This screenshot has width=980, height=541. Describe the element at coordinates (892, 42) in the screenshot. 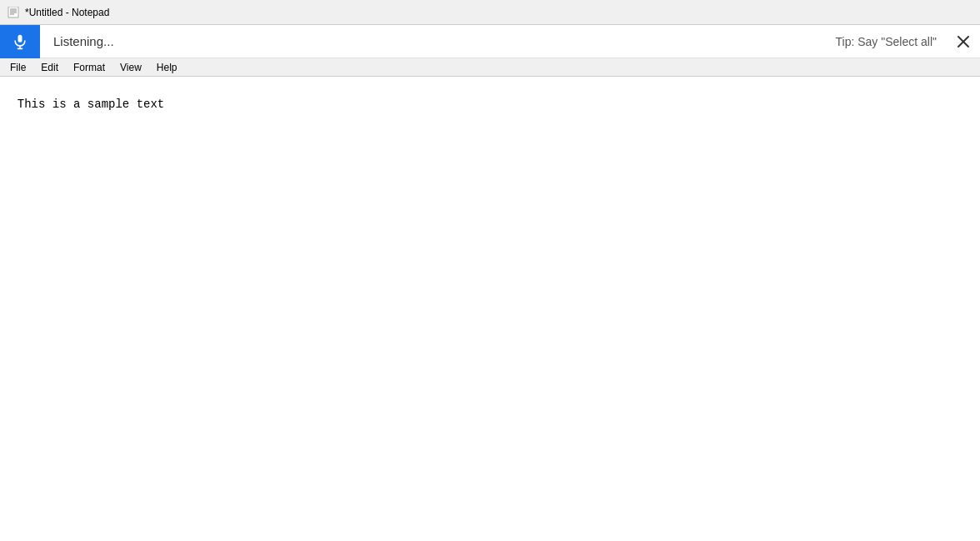

I see `voice-tip-text: Tip: Say "Select all"` at that location.